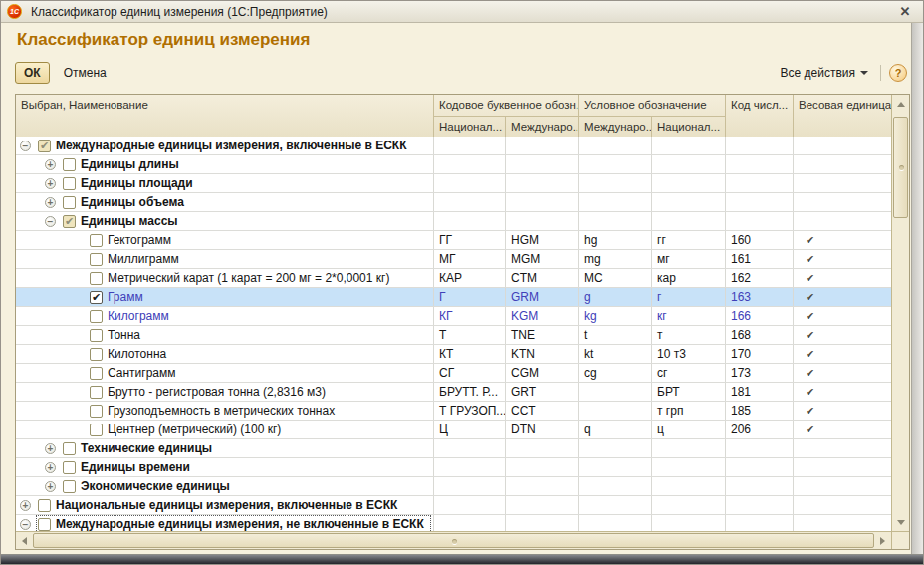 The image size is (924, 565). Describe the element at coordinates (86, 73) in the screenshot. I see `cancel-button: Отмена` at that location.